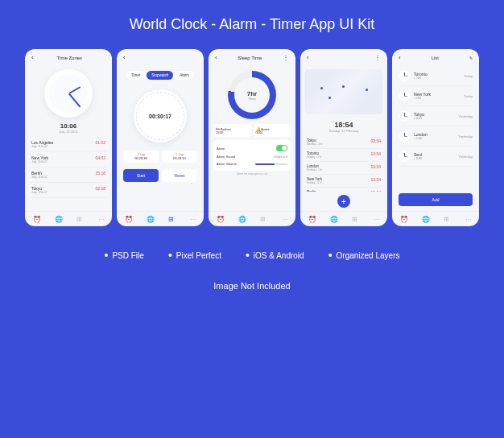 This screenshot has height=438, width=504. What do you see at coordinates (250, 58) in the screenshot?
I see `screen-title: Sleep Time` at bounding box center [250, 58].